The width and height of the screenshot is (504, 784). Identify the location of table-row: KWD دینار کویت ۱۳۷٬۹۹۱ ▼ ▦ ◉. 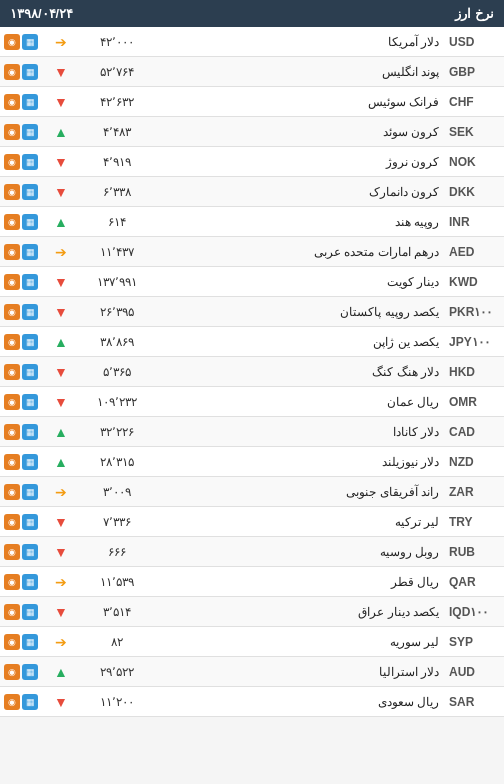
(252, 282).